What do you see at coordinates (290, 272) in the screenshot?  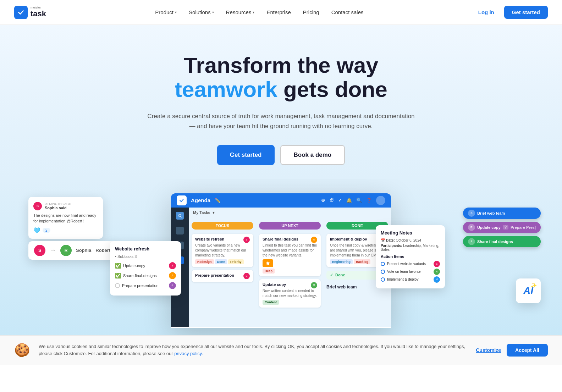 I see `upnext-column: UP NEXT Share final designs A Linked to …` at bounding box center [290, 272].